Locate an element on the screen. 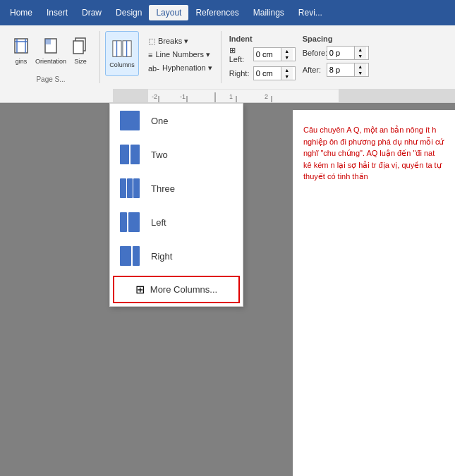  menu-review: Revi... is located at coordinates (310, 13).